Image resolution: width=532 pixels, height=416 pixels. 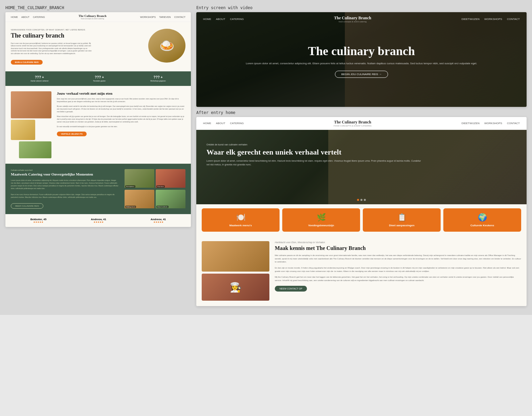 I want to click on after-about-section: Hartklacht voor Eten, Meesterschap in Ve…, so click(x=361, y=271).